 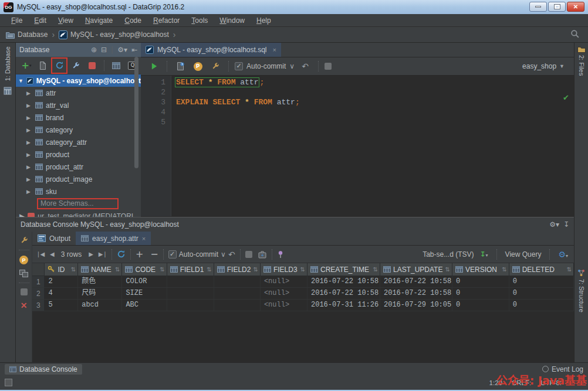 What do you see at coordinates (79, 155) in the screenshot?
I see `tree-table-product: ▶product` at bounding box center [79, 155].